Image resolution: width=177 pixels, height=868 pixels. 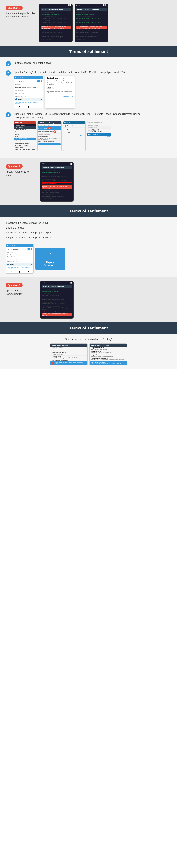 I want to click on phone1-version: Adapter Version The firmware version of …, so click(x=56, y=36).